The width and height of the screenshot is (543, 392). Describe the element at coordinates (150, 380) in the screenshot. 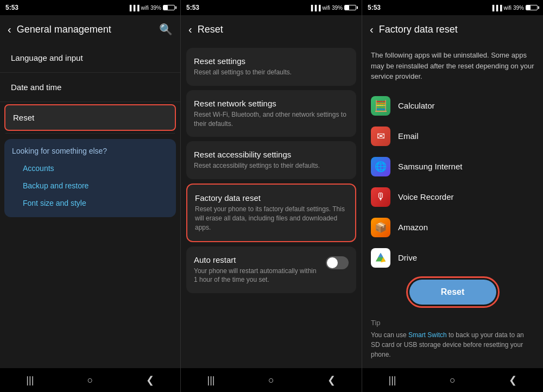

I see `nav-back-1: ❮` at that location.